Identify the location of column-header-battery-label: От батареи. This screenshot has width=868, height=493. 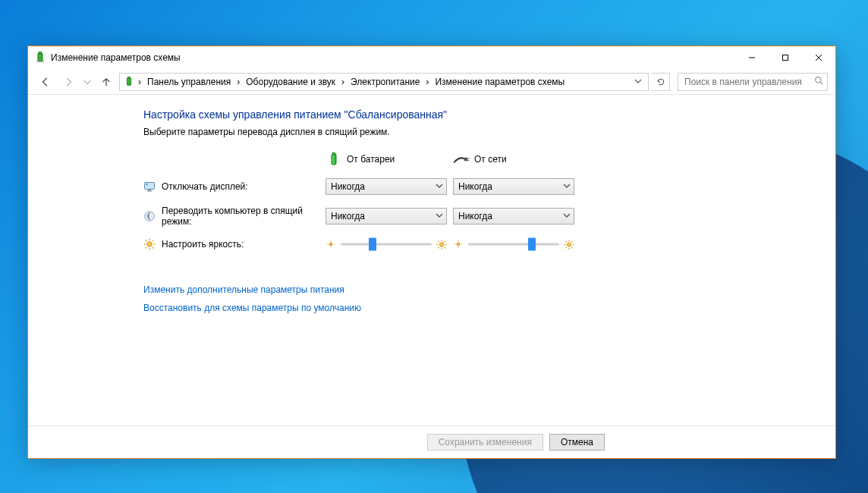
(370, 159).